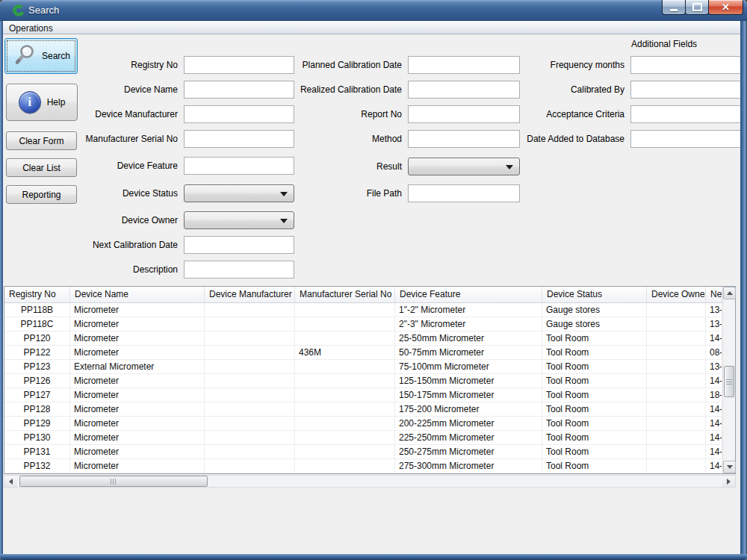  Describe the element at coordinates (42, 102) in the screenshot. I see `help-button: i Help` at that location.